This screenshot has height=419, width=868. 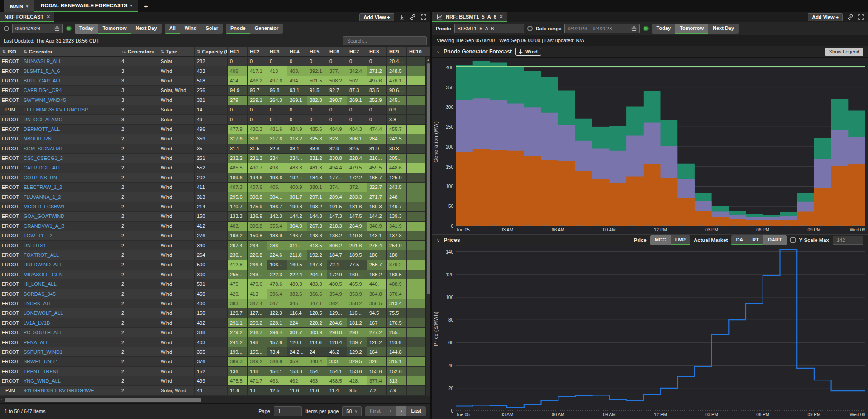 I want to click on generator-link: MIRASOLE_GEN, so click(x=43, y=275).